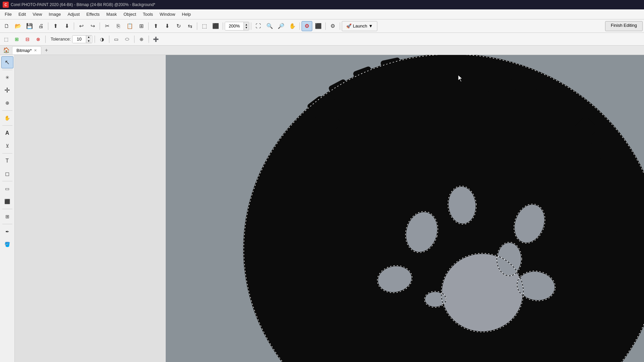  Describe the element at coordinates (624, 26) in the screenshot. I see `finish-editing-button: Finish Editing` at that location.